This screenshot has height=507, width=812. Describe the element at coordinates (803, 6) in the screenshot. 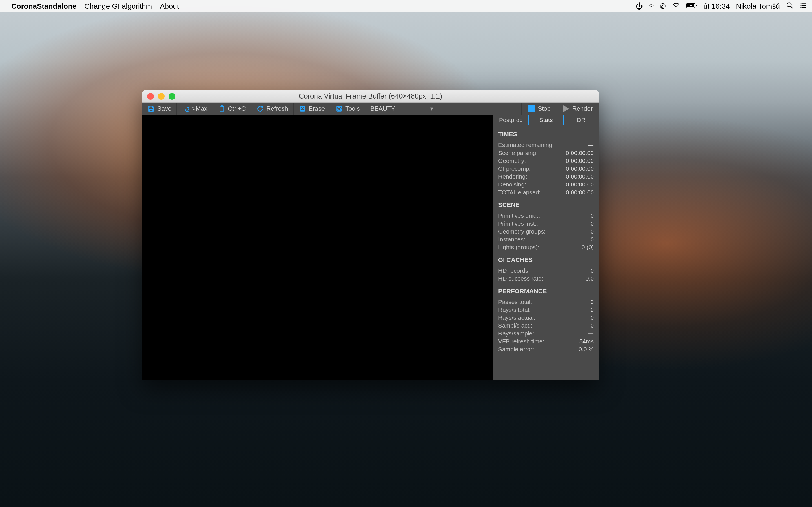

I see `menu-list-icon` at that location.